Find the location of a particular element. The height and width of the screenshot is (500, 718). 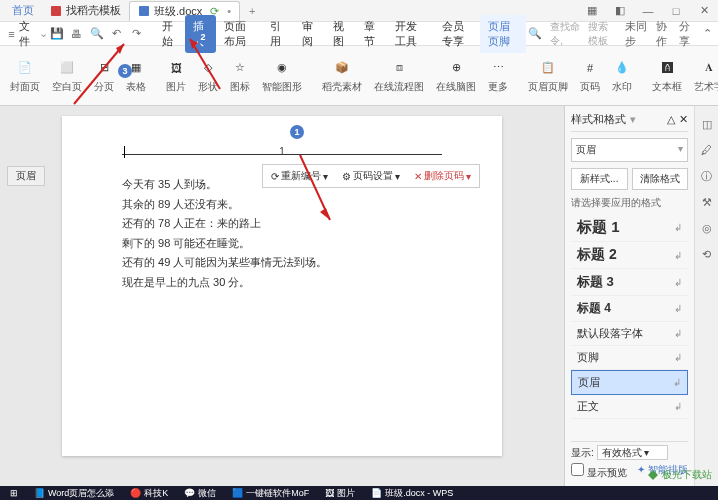

search-hint: 搜索模板 is located at coordinates (602, 34).